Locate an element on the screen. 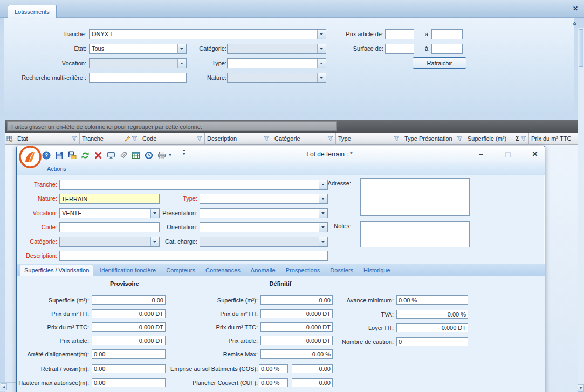  type-label: Type: is located at coordinates (169, 198).